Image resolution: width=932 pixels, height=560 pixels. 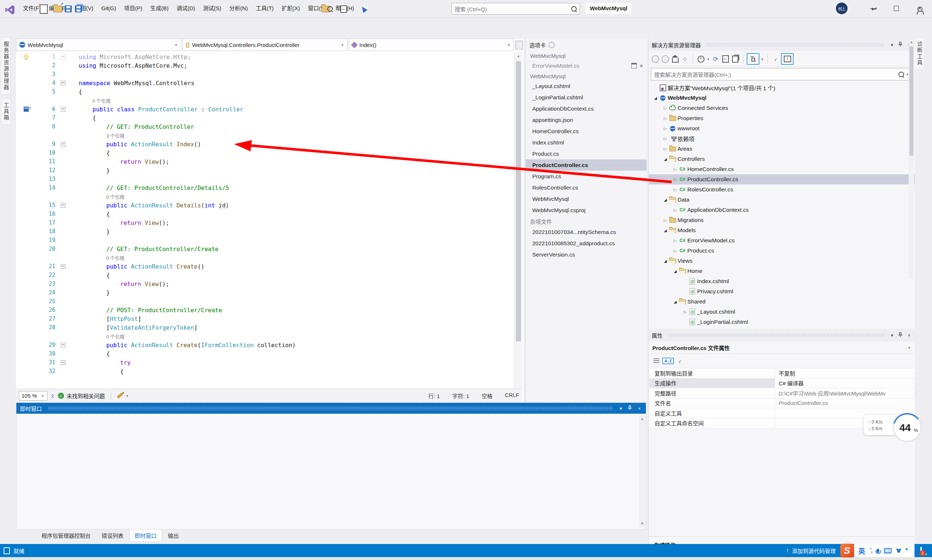 I want to click on se-show-all-files-button: ⌐, so click(x=776, y=59).